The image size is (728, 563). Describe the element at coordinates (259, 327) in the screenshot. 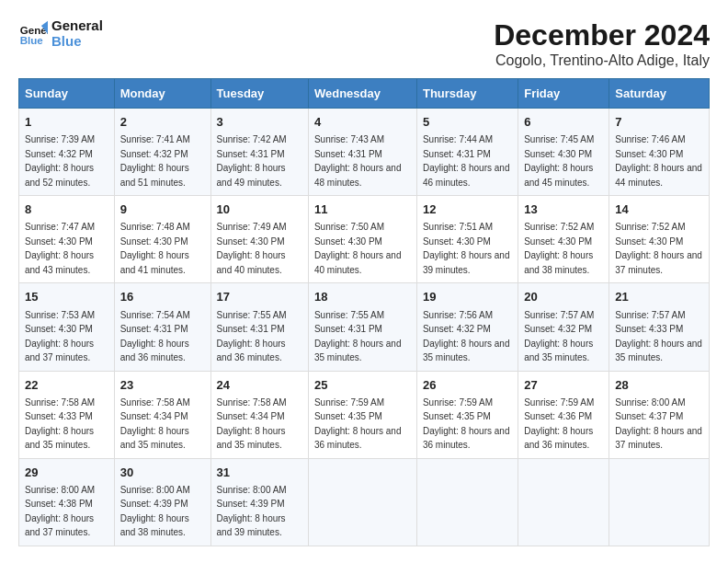

I see `calendar-cell: 17Sunrise: 7:55 AMSunset: 4:31 PMDayligh…` at that location.